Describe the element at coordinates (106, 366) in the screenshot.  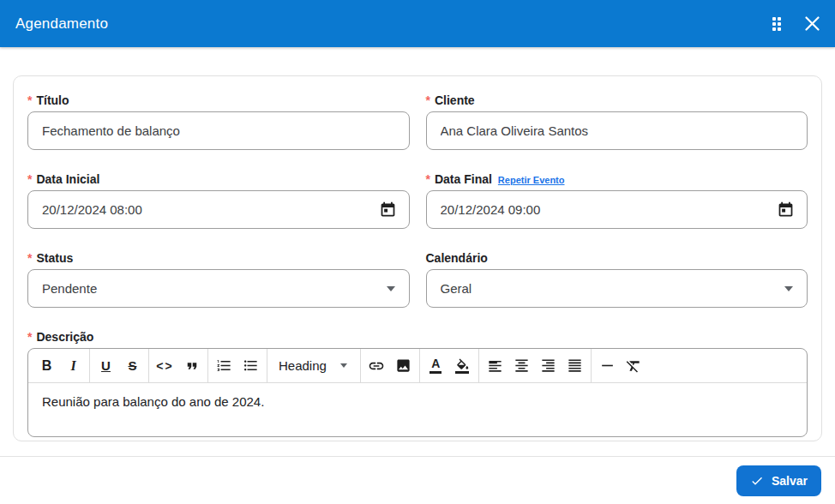
I see `underline-button: U` at that location.